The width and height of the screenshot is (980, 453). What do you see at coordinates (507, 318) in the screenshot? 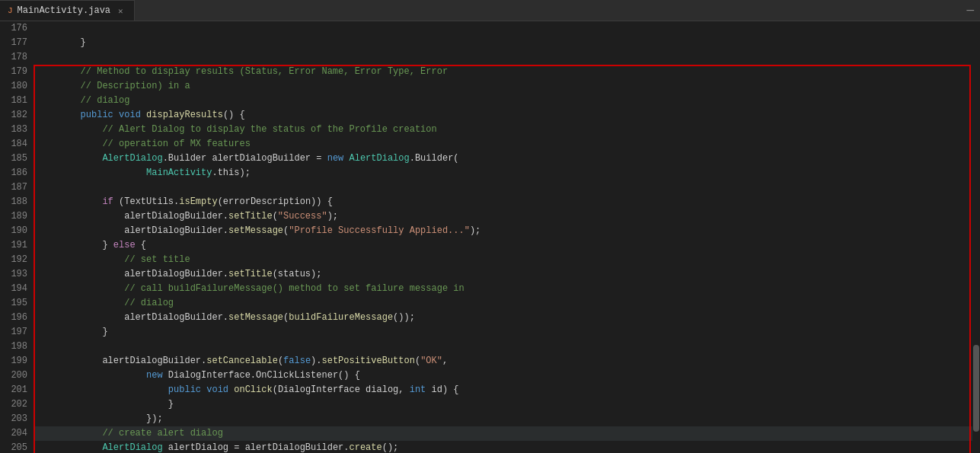
I see `code-line: alertDialogBuilder.setMessage(buildFailu…` at bounding box center [507, 318].